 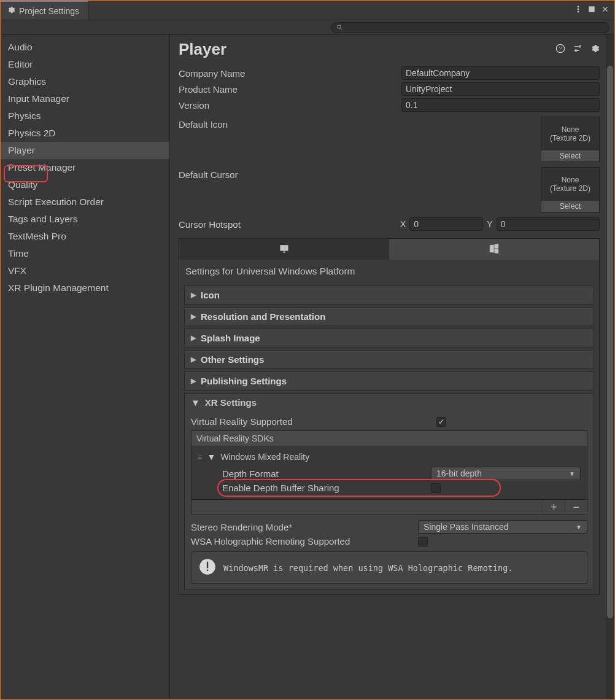 I want to click on vr-supported-checkbox, so click(x=441, y=422).